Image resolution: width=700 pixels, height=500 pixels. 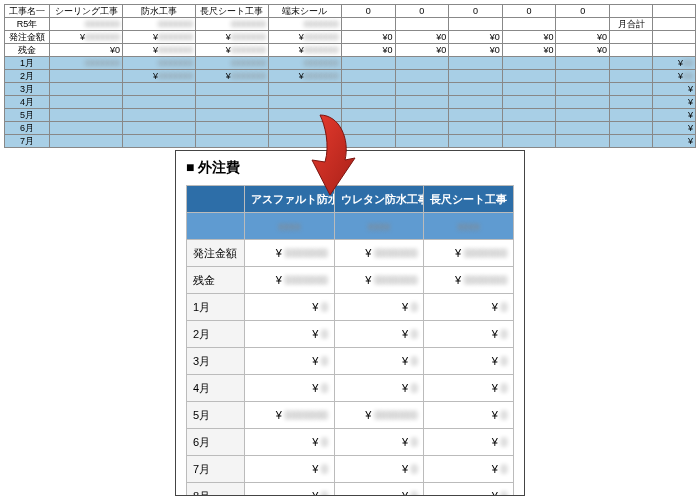 What do you see at coordinates (216, 200) in the screenshot?
I see `detail-blank` at bounding box center [216, 200].